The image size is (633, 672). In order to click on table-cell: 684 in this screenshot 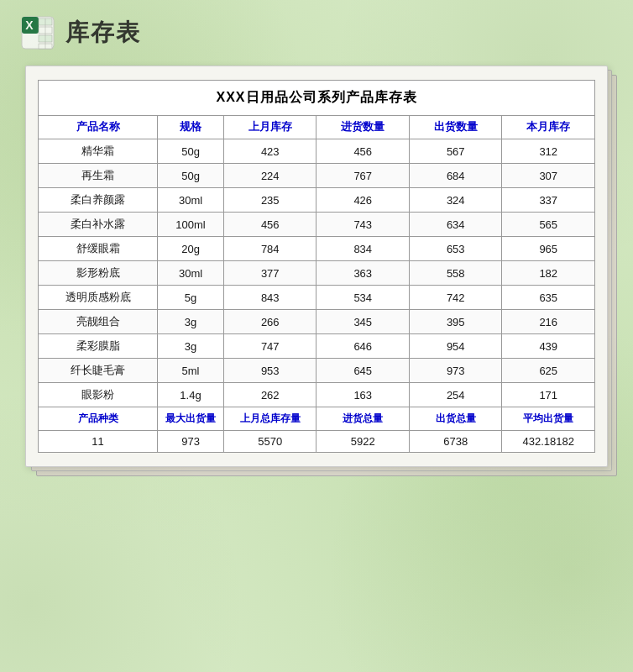, I will do `click(455, 176)`.